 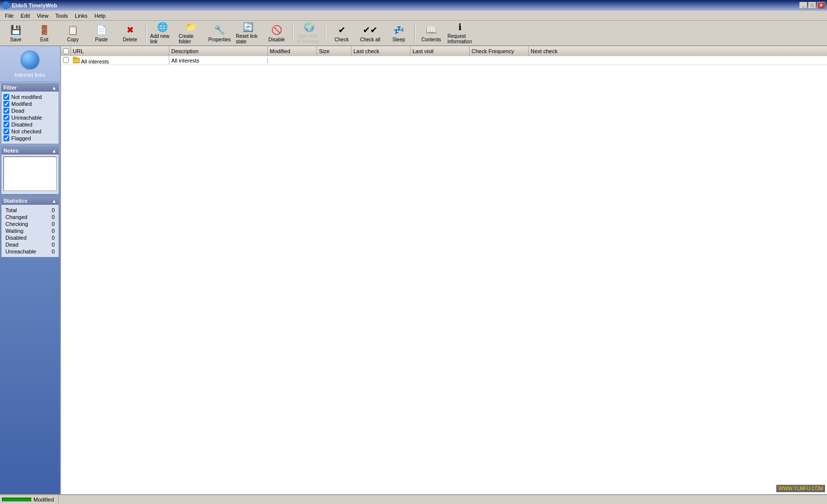 I want to click on sidebar-internet-links: Internet links, so click(x=30, y=64).